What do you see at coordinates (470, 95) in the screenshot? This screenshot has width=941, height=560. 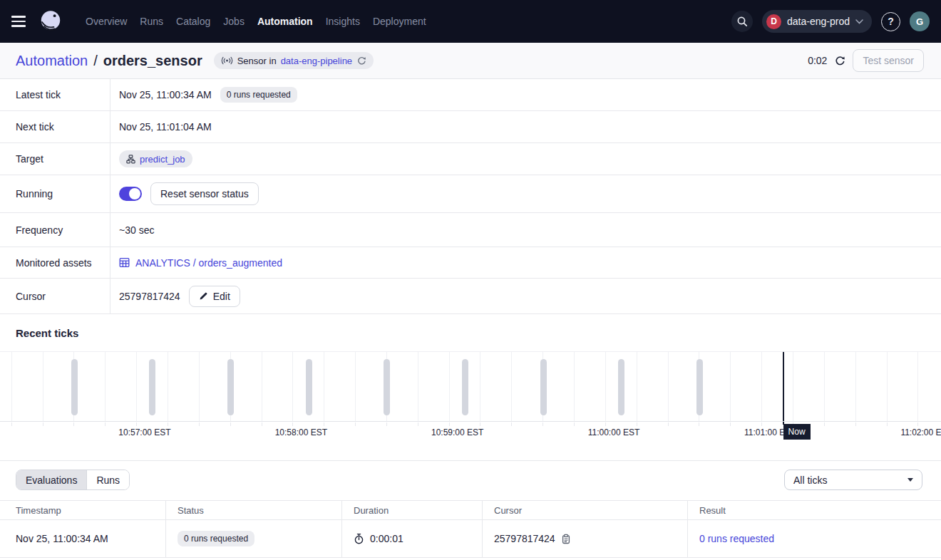 I see `row-latest-tick: Latest tick Nov 25, 11:00:34 AM 0 runs r…` at bounding box center [470, 95].